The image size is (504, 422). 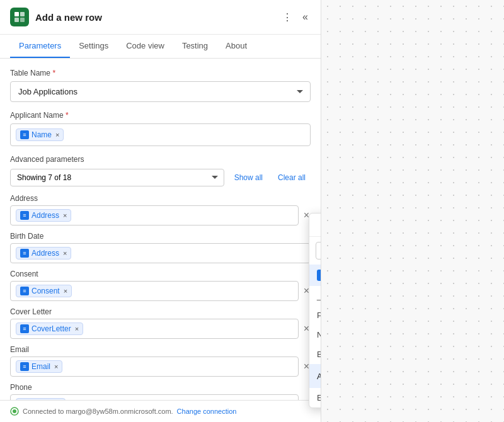 What do you see at coordinates (315, 296) in the screenshot?
I see `popup-item-id: _id` at bounding box center [315, 296].